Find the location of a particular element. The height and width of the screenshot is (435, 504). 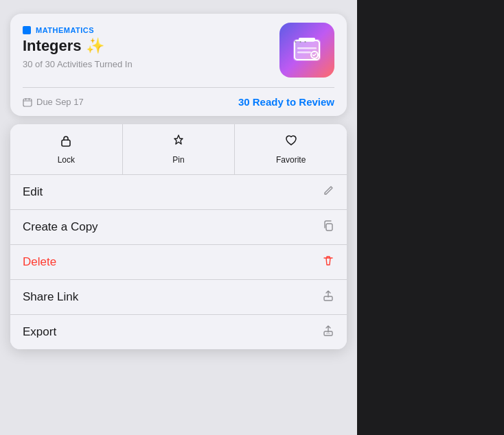

action-buttons-row: Lock Pin Favorite is located at coordinates (179, 150).